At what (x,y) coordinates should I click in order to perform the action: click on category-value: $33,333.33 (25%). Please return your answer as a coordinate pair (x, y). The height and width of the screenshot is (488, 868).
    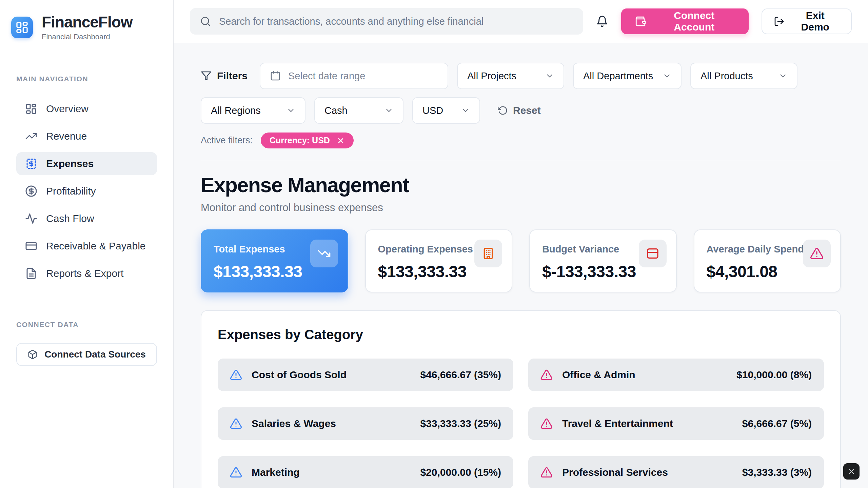
    Looking at the image, I should click on (460, 424).